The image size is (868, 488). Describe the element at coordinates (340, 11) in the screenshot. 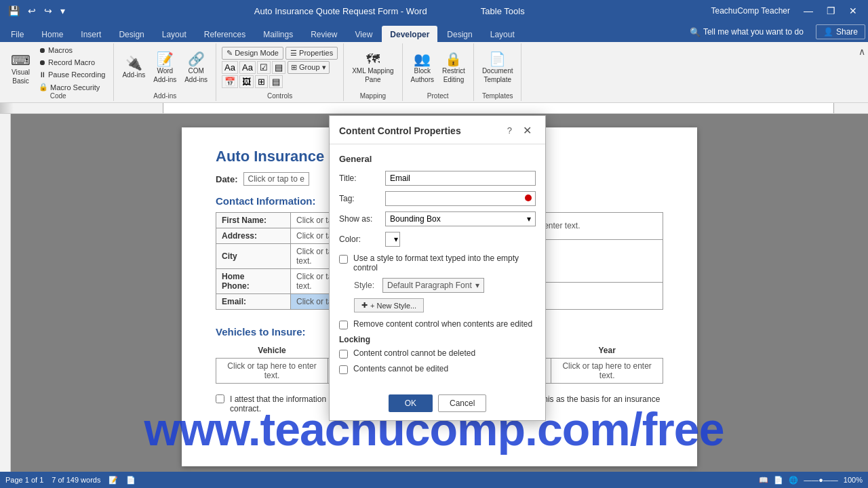

I see `document-title-text: Auto Insurance Quote Request Form - Word` at that location.